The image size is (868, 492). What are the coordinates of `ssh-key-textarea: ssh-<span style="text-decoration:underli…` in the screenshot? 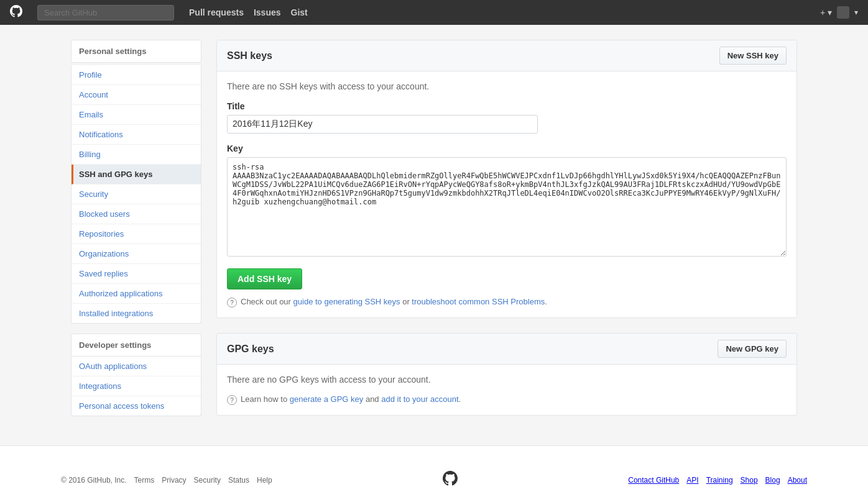 It's located at (507, 207).